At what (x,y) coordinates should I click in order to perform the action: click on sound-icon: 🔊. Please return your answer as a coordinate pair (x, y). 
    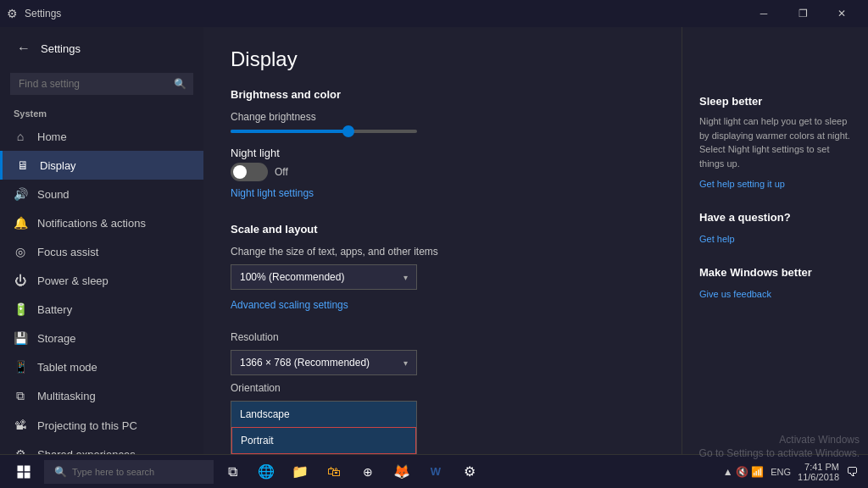
    Looking at the image, I should click on (20, 194).